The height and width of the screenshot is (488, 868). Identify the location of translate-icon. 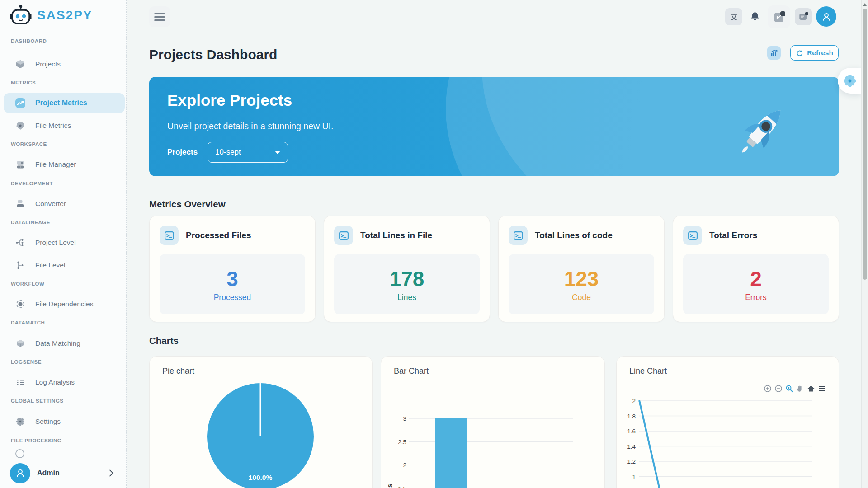
(734, 17).